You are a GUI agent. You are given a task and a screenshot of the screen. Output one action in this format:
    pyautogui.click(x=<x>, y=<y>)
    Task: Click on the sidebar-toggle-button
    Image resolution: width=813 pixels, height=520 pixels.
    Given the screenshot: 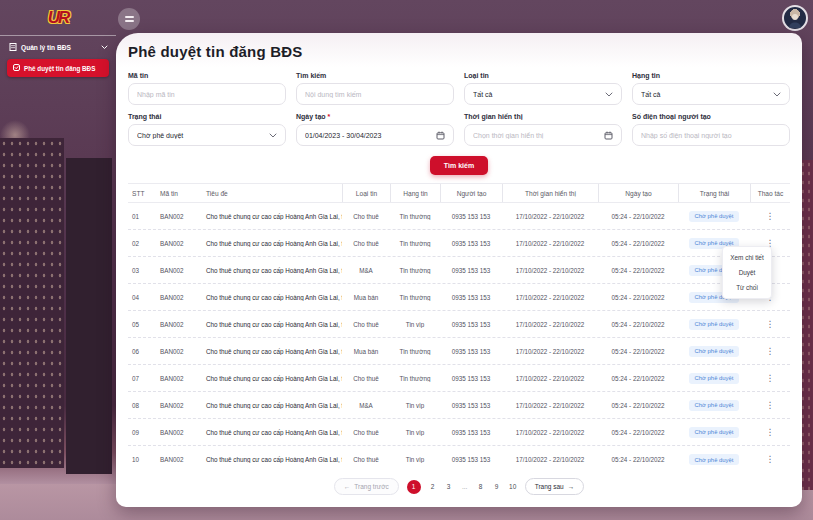 What is the action you would take?
    pyautogui.click(x=129, y=19)
    